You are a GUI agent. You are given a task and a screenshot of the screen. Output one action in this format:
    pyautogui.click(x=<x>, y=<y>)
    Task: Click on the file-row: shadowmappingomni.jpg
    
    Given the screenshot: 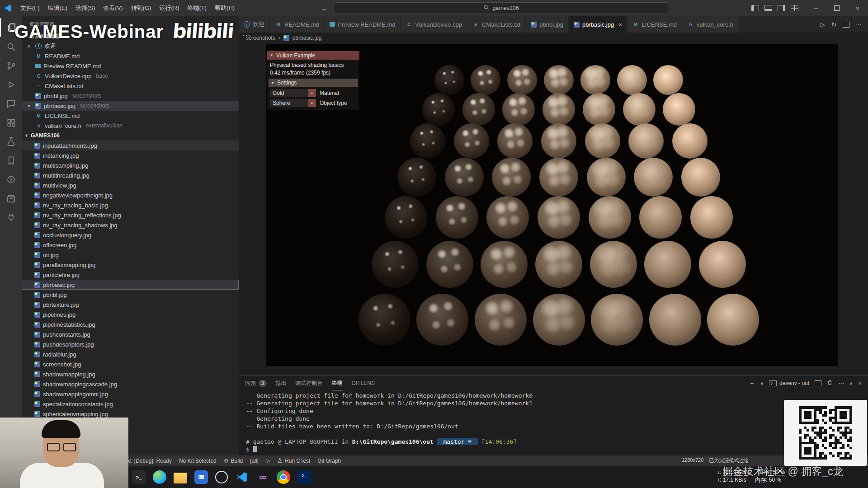 What is the action you would take?
    pyautogui.click(x=130, y=394)
    